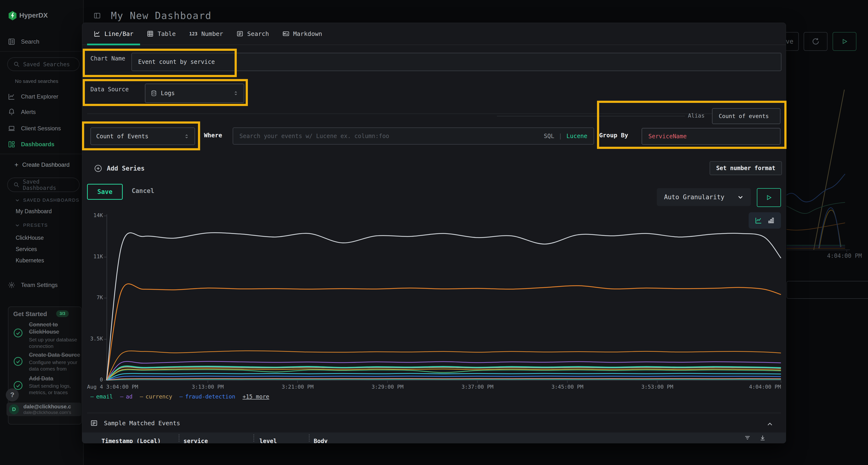 The width and height of the screenshot is (868, 465). I want to click on data-source-label: Data Source, so click(110, 89).